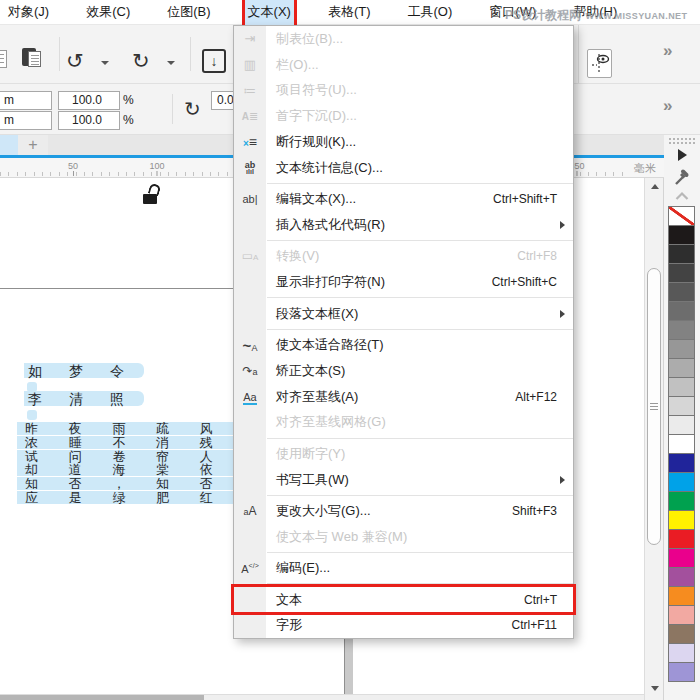 Image resolution: width=700 pixels, height=700 pixels. Describe the element at coordinates (404, 423) in the screenshot. I see `text-menu-item: 对齐至基线网格(G)` at that location.